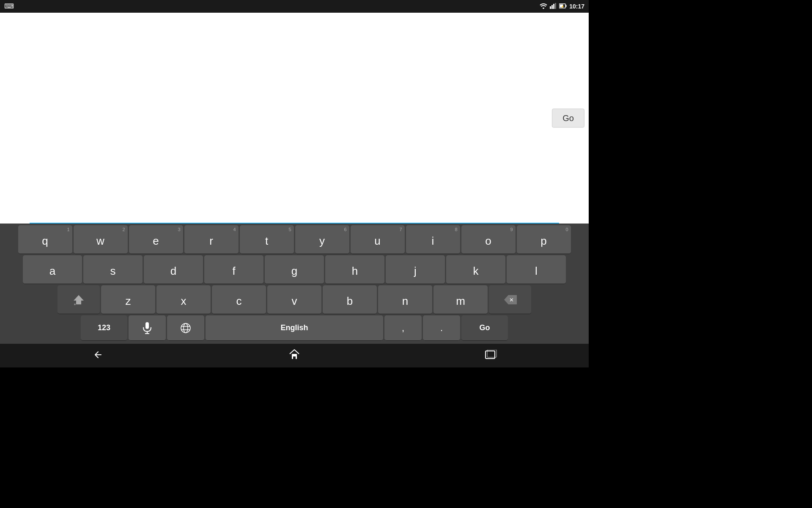 The height and width of the screenshot is (508, 812). What do you see at coordinates (294, 328) in the screenshot?
I see `keyboard-row-4: 123 English , .` at bounding box center [294, 328].